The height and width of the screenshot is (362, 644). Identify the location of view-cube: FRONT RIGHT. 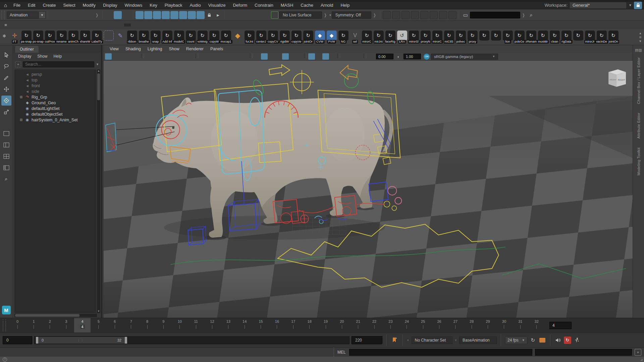
(617, 78).